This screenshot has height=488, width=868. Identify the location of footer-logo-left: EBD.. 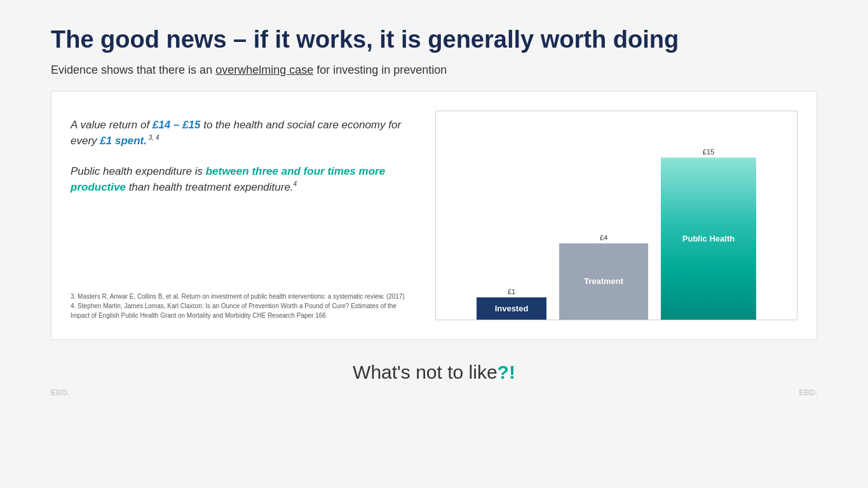
(60, 393).